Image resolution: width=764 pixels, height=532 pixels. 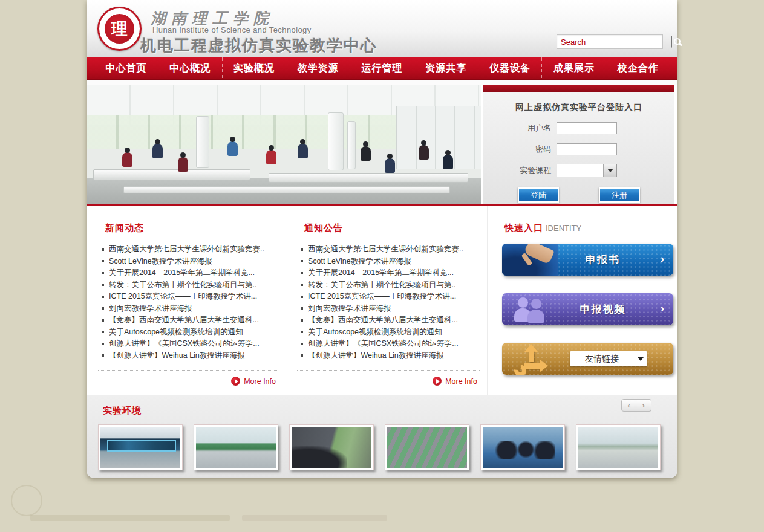 I want to click on gallery-prev-button: ‹, so click(x=629, y=405).